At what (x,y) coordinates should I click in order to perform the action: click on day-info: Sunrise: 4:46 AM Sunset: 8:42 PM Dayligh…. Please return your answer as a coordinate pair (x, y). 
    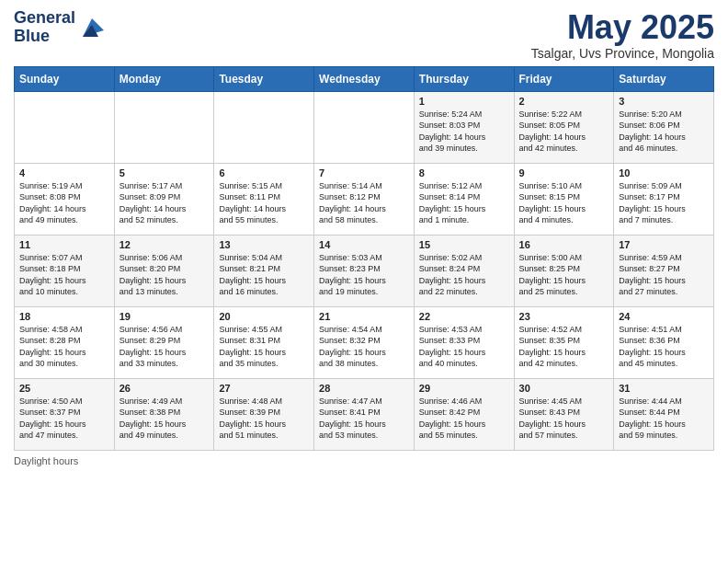
    Looking at the image, I should click on (464, 419).